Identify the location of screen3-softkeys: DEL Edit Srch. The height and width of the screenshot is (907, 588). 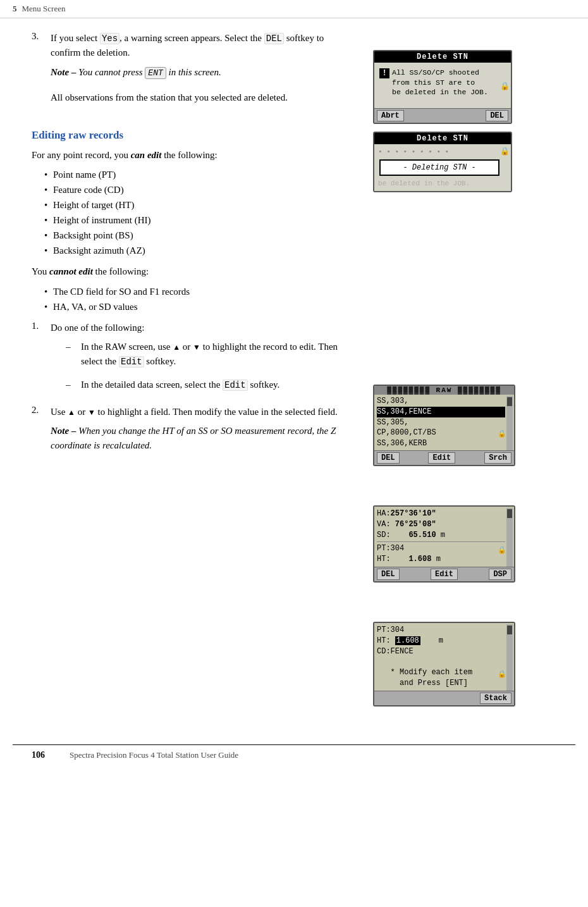
(444, 458).